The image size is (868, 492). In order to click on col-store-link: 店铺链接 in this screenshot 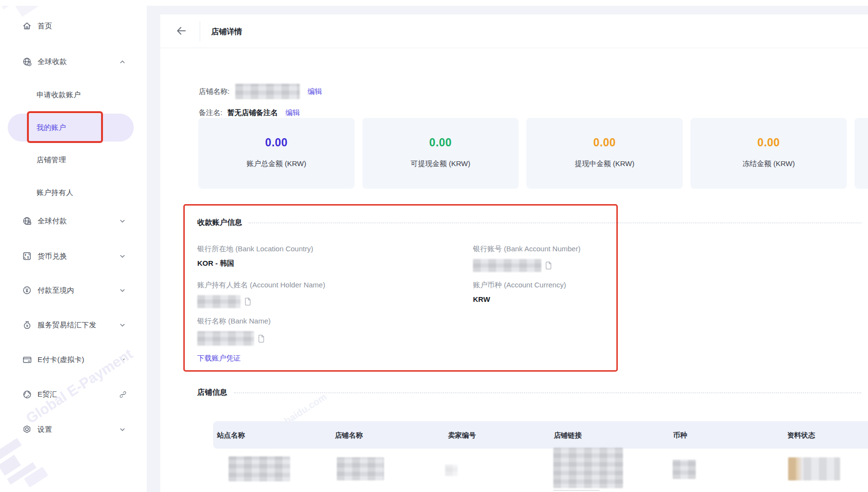, I will do `click(568, 435)`.